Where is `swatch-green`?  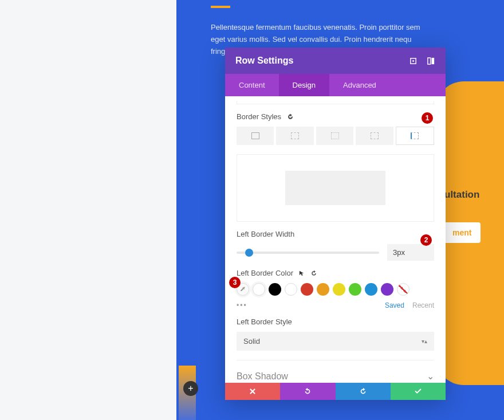
swatch-green is located at coordinates (355, 289).